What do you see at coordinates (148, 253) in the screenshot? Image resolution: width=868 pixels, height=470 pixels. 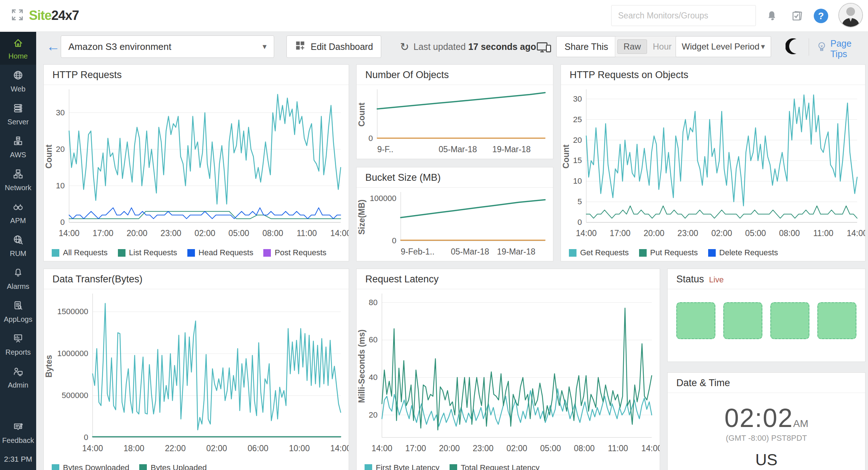 I see `legend-item: List Requests` at bounding box center [148, 253].